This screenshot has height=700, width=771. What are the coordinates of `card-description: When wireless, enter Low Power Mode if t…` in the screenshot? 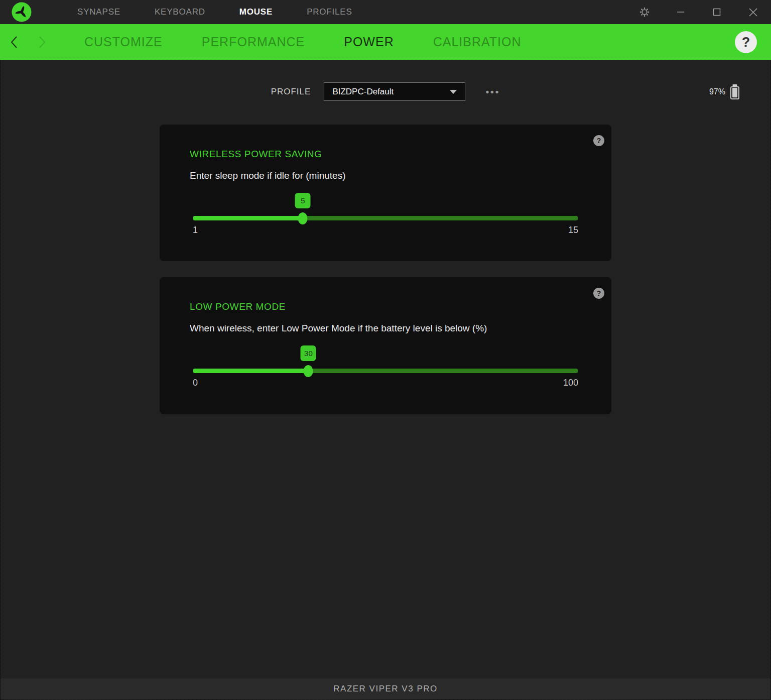 It's located at (386, 328).